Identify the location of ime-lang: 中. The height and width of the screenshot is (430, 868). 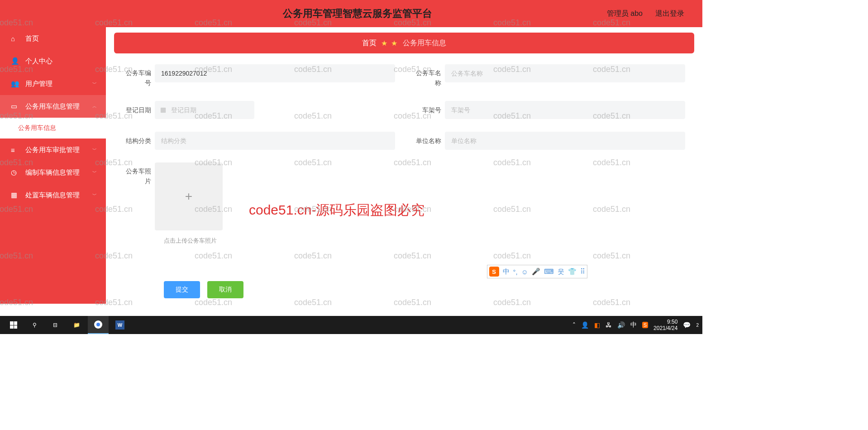
(506, 272).